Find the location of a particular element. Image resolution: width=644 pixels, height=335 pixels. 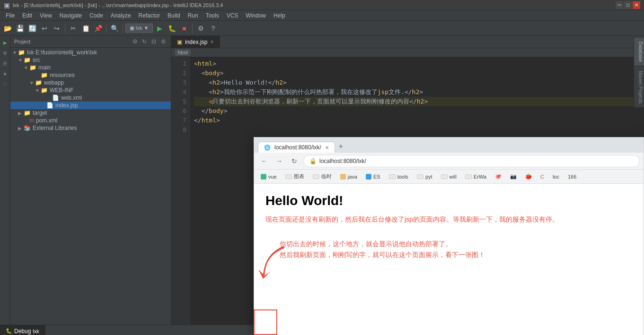

left-sidebar-icon-5: ♡ is located at coordinates (5, 84).